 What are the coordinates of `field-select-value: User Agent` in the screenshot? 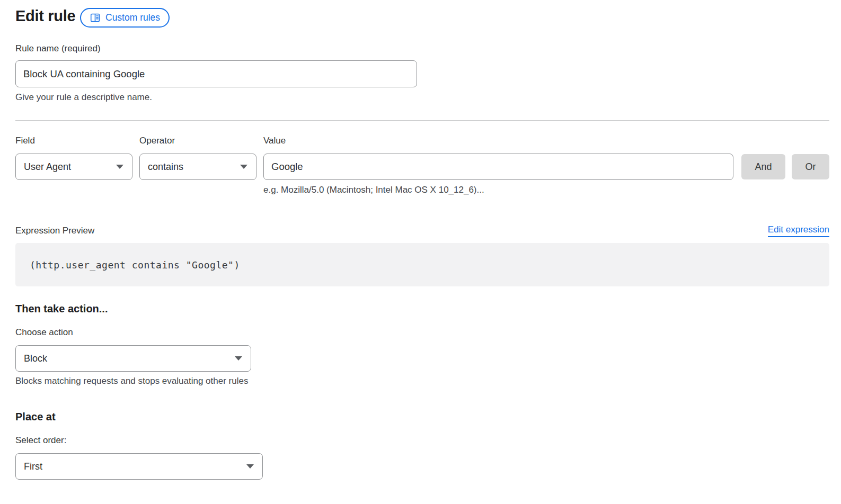 It's located at (48, 167).